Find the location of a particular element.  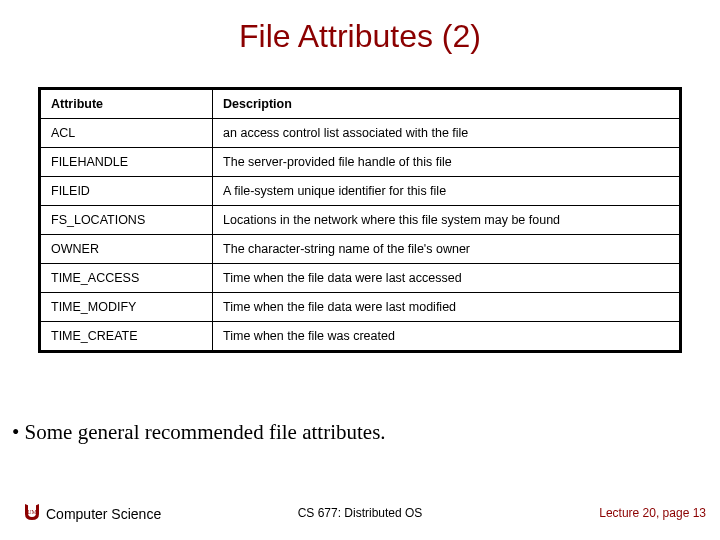

cell-desc: The server-provided file handle of this … is located at coordinates (447, 162).